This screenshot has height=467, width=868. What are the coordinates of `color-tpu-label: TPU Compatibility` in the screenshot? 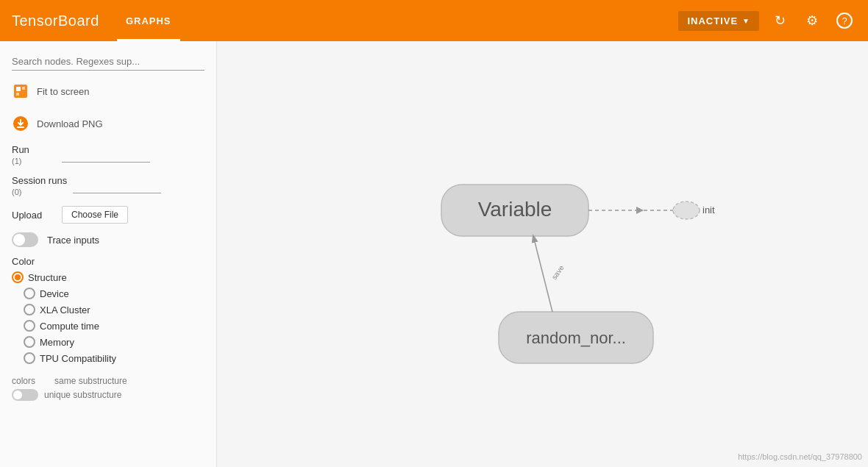 It's located at (78, 359).